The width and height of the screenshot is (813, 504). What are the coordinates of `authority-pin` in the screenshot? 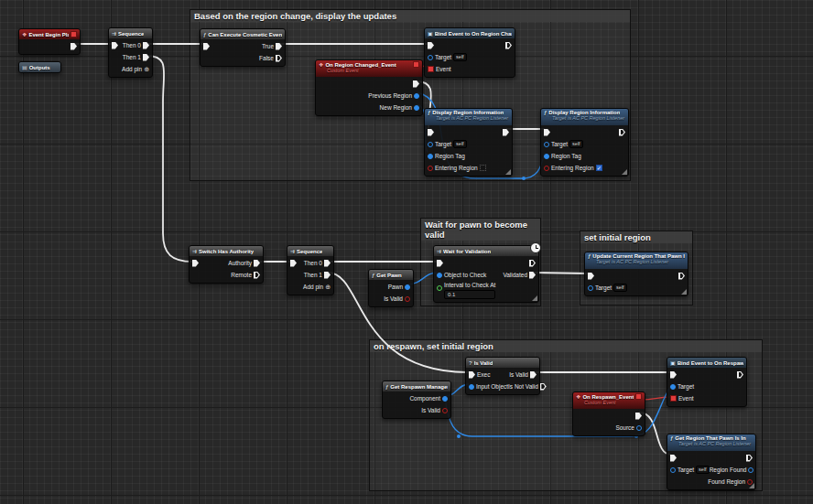 It's located at (256, 263).